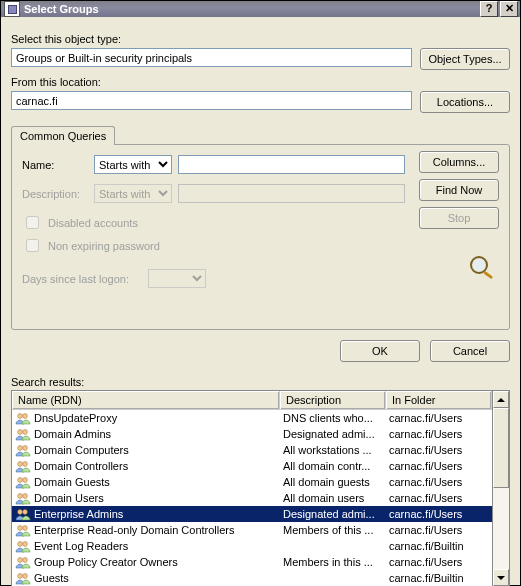 The width and height of the screenshot is (521, 586). I want to click on row-desc: All domain contr..., so click(333, 466).